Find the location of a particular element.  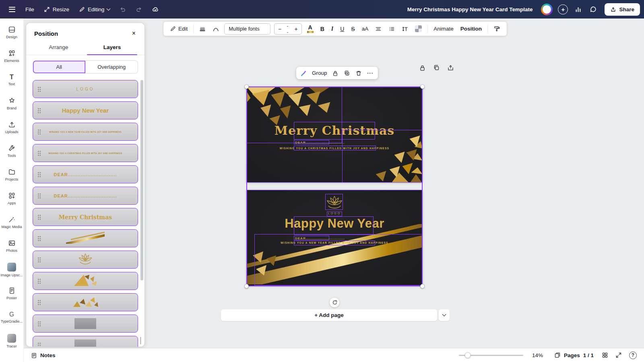

font-size-stepper: − -- + is located at coordinates (288, 29).